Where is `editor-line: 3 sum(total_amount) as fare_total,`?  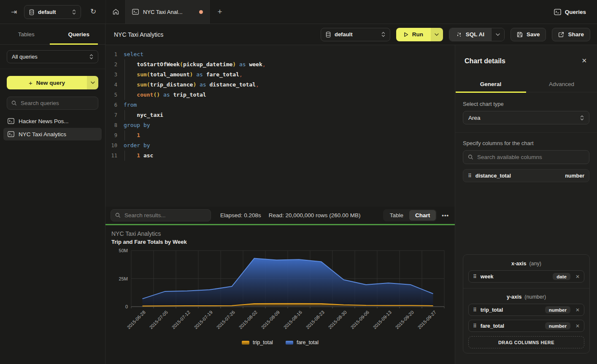 editor-line: 3 sum(total_amount) as fare_total, is located at coordinates (280, 75).